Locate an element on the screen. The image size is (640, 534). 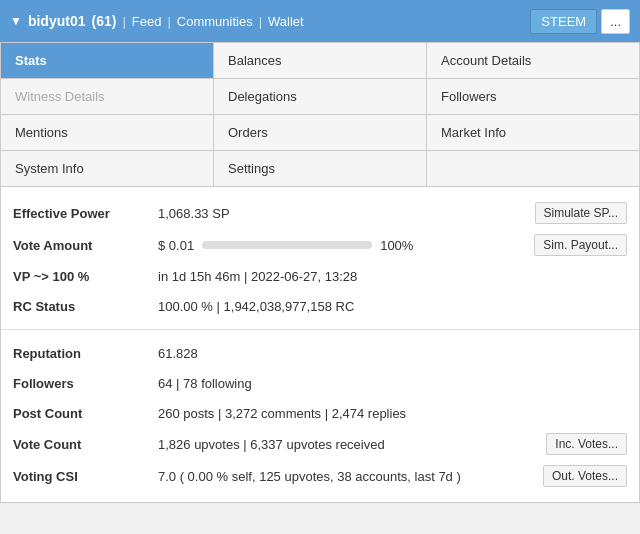
feed-link: Feed is located at coordinates (147, 22).